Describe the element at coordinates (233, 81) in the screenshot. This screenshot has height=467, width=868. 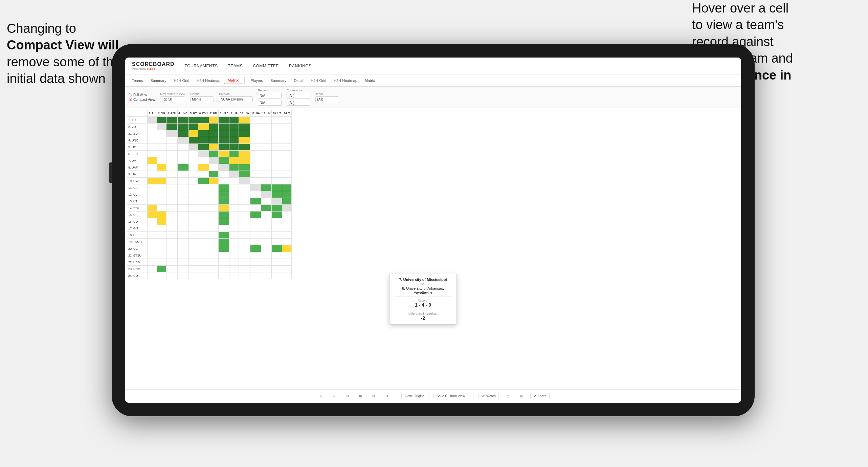
I see `subnav-matrix: Matrix` at that location.